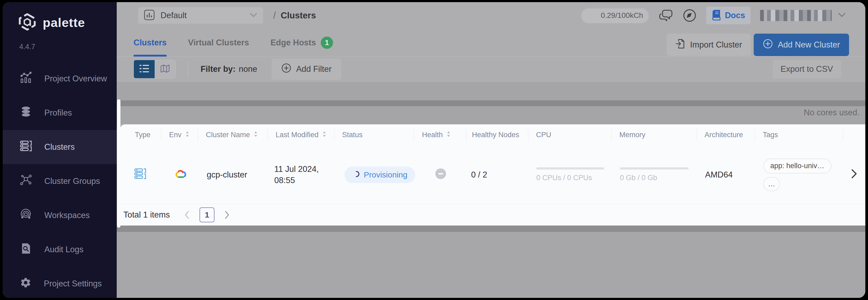 The height and width of the screenshot is (300, 868). Describe the element at coordinates (299, 15) in the screenshot. I see `breadcrumb-current: Clusters` at that location.